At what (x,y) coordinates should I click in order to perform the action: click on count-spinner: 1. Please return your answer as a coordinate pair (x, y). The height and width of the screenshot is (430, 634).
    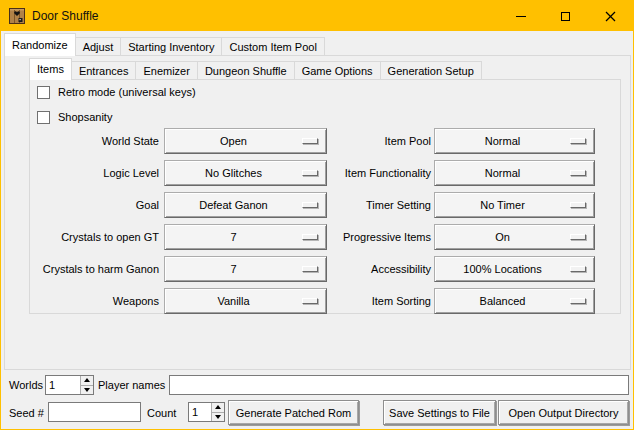
    Looking at the image, I should click on (206, 412).